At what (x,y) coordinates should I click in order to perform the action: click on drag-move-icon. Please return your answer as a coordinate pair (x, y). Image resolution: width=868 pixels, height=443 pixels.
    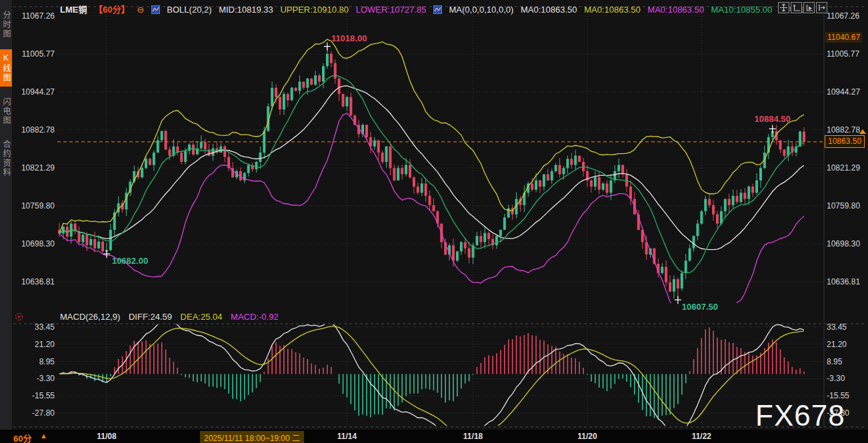
    Looking at the image, I should click on (784, 8).